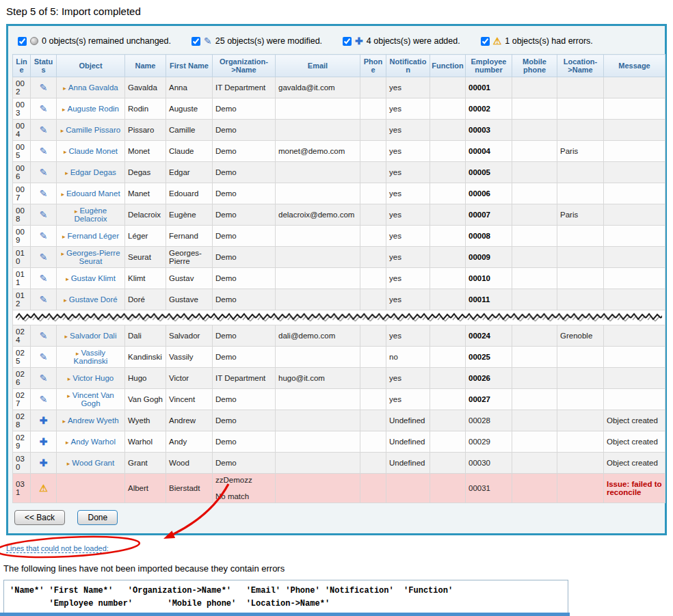 Image resolution: width=673 pixels, height=616 pixels. I want to click on object-link: Vincent Van Gogh, so click(93, 399).